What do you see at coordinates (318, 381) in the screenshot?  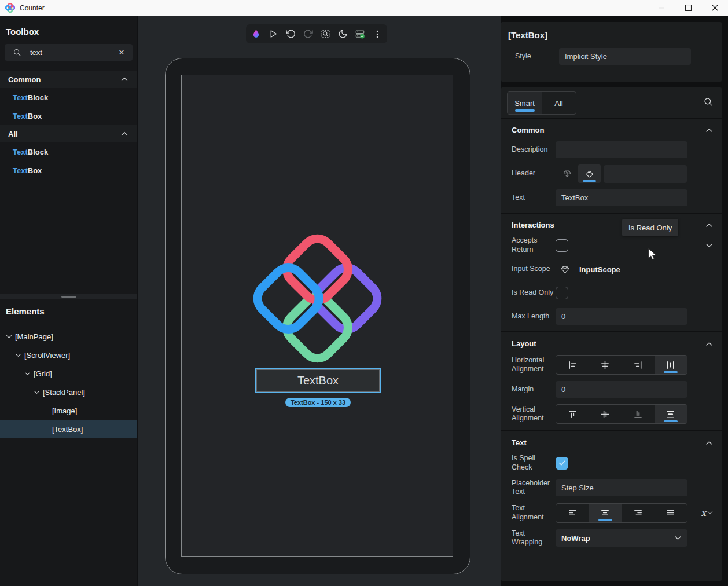 I see `textbox-content: TextBox` at bounding box center [318, 381].